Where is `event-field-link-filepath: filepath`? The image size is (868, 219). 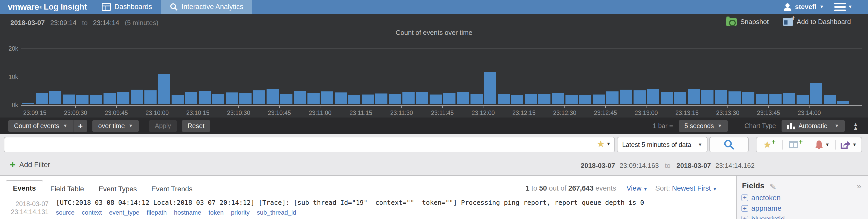
event-field-link-filepath: filepath is located at coordinates (157, 213).